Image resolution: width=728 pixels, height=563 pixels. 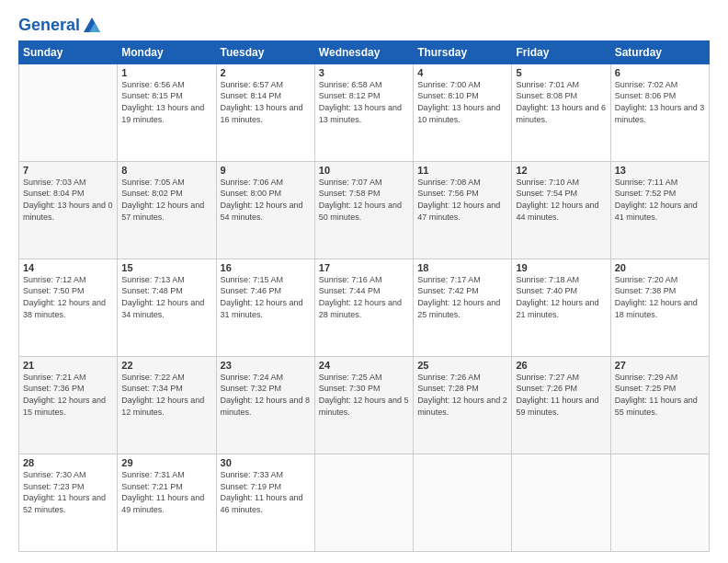 What do you see at coordinates (561, 395) in the screenshot?
I see `day-info: Sunrise: 7:27 AMSunset: 7:26 PMDaylight:…` at bounding box center [561, 395].